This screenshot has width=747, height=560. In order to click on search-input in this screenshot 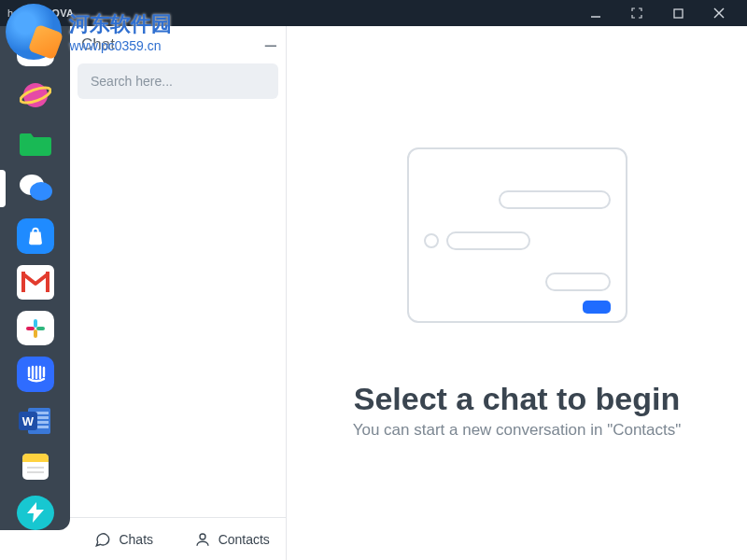, I will do `click(177, 81)`.